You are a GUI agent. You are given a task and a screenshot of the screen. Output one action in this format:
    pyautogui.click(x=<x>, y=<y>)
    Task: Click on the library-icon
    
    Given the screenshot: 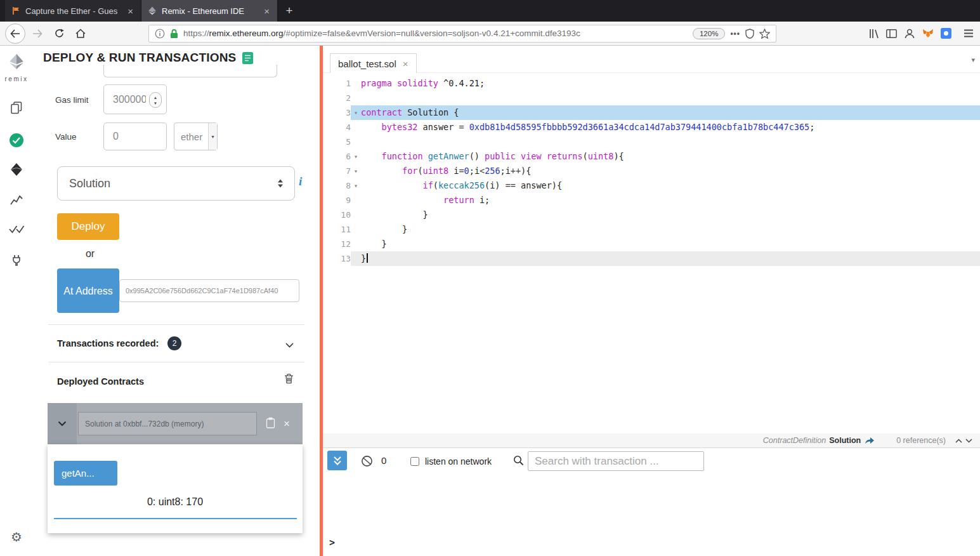 What is the action you would take?
    pyautogui.click(x=874, y=34)
    